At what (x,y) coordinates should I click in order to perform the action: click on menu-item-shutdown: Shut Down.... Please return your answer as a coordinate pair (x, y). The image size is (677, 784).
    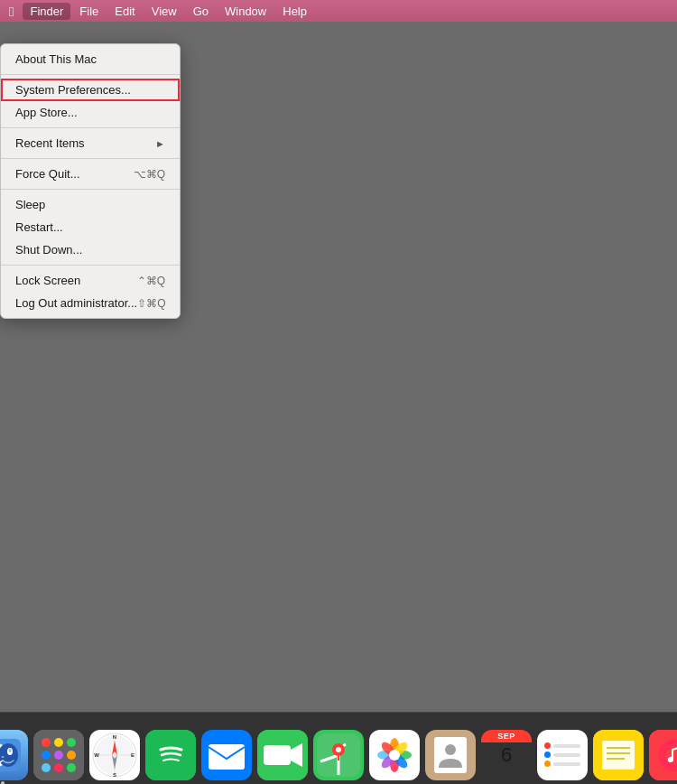
    Looking at the image, I should click on (90, 249).